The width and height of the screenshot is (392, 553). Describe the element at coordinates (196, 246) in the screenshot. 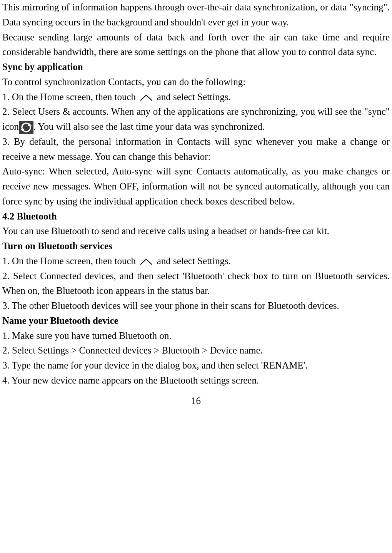

I see `bluetooth-turnon-heading: Turn on Bluetooth services` at that location.